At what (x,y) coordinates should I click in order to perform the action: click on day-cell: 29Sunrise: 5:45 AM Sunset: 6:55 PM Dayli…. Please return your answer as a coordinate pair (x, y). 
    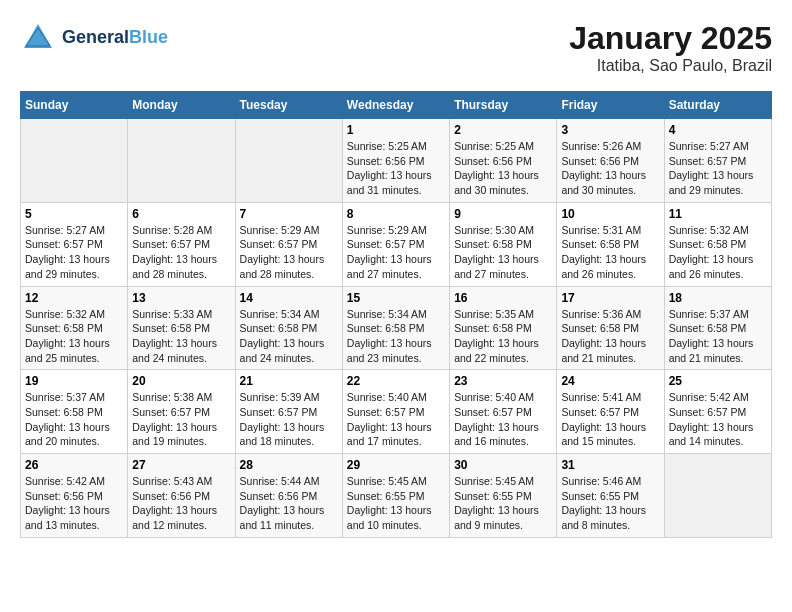
    Looking at the image, I should click on (396, 496).